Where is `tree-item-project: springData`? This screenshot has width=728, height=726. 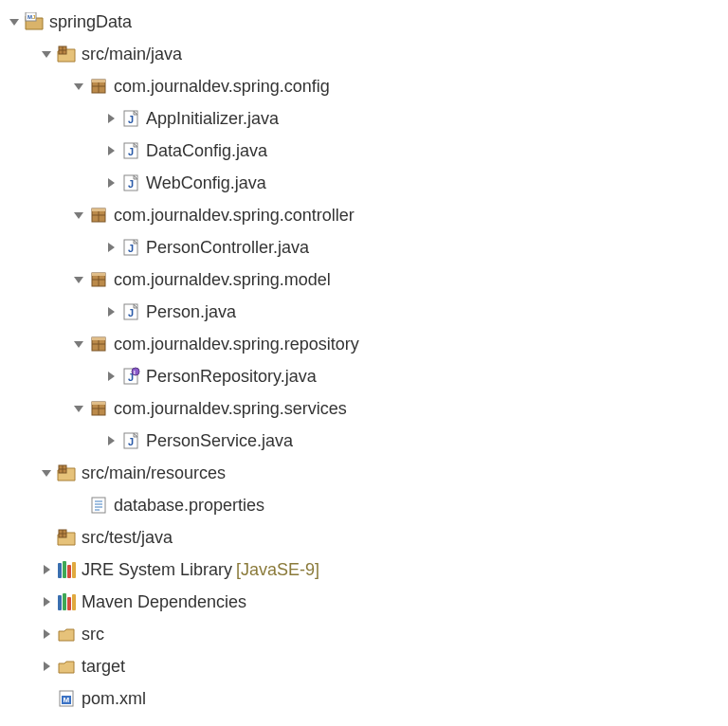
tree-item-project: springData is located at coordinates (364, 22).